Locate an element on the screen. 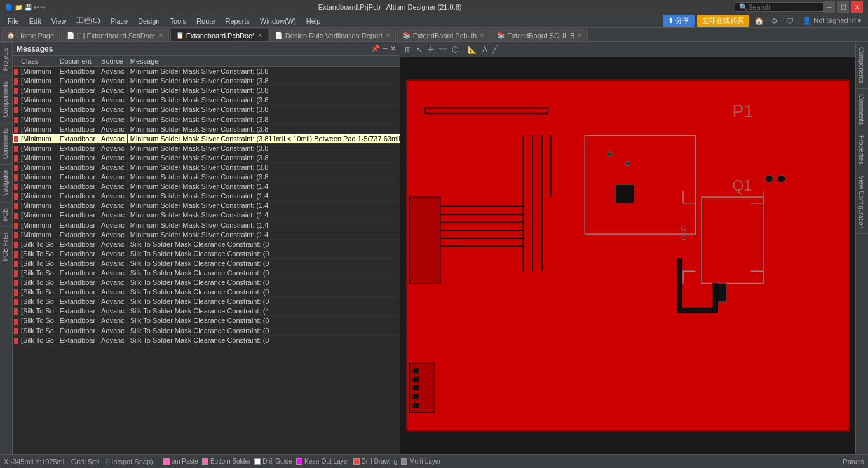  right-sidebar-tab-comments: Comments is located at coordinates (862, 109).